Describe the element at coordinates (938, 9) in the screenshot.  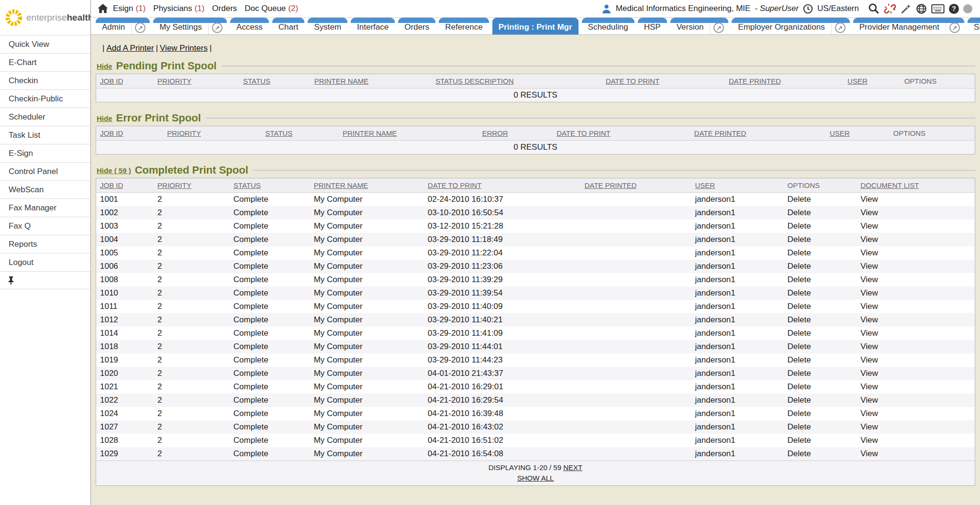
I see `keyboard-icon` at that location.